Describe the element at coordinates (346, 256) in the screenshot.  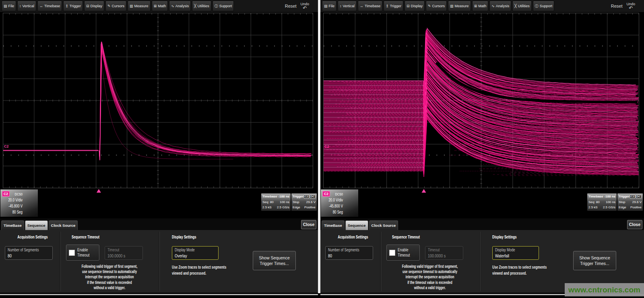
I see `number-of-segments-value: 80` at that location.